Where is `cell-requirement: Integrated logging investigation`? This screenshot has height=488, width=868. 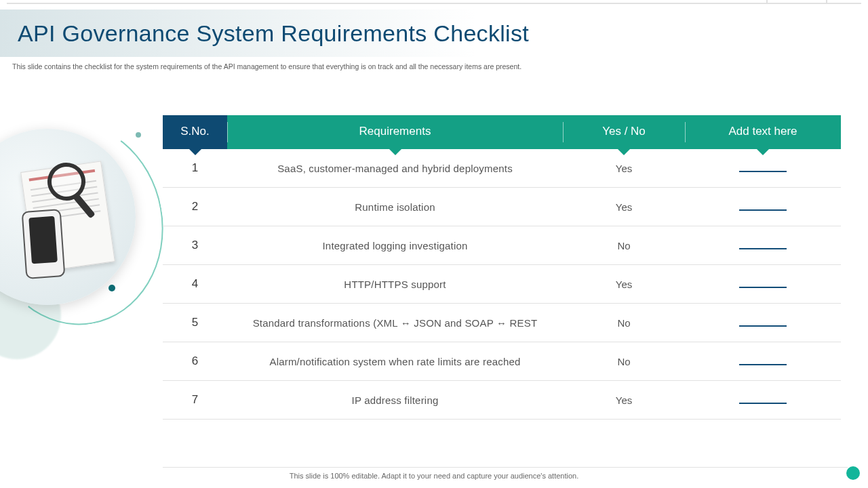 cell-requirement: Integrated logging investigation is located at coordinates (395, 245).